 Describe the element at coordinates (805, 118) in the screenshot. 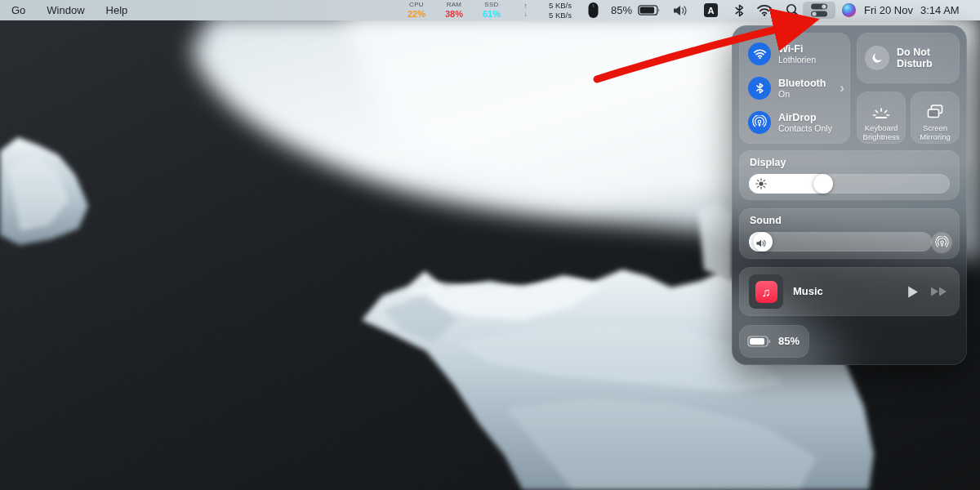

I see `airdrop-title: AirDrop` at that location.